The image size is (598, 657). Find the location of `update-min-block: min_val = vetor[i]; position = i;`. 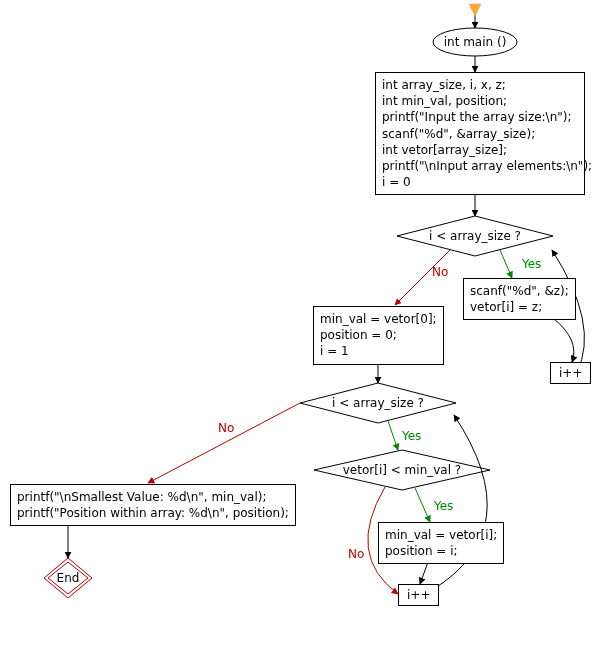

update-min-block: min_val = vetor[i]; position = i; is located at coordinates (441, 543).